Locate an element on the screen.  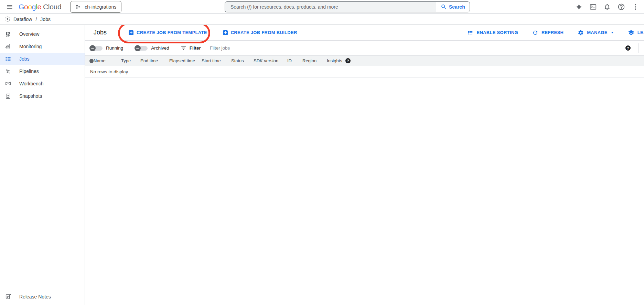
refresh-icon is located at coordinates (535, 33).